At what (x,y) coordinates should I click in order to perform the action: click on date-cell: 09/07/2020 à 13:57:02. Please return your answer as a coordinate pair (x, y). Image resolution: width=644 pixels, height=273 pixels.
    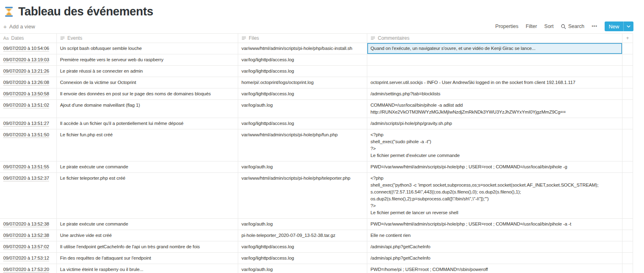
    Looking at the image, I should click on (28, 247).